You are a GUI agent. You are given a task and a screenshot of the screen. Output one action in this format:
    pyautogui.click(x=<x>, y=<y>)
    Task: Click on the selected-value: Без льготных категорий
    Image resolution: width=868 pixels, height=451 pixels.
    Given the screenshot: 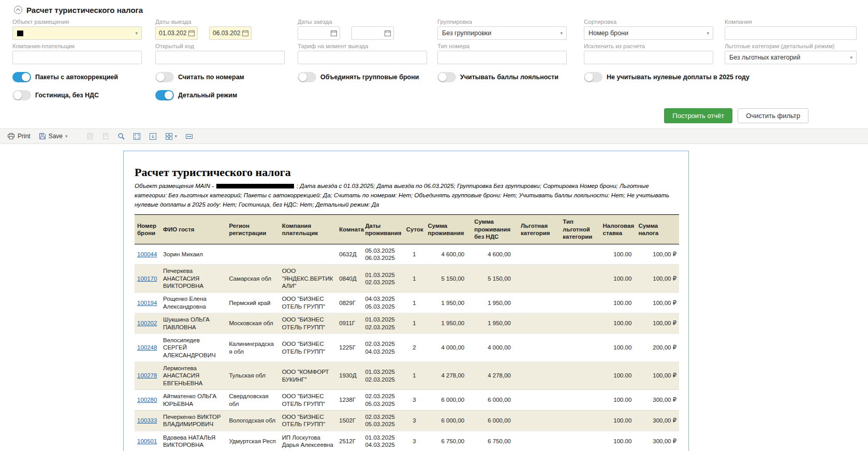 What is the action you would take?
    pyautogui.click(x=765, y=57)
    